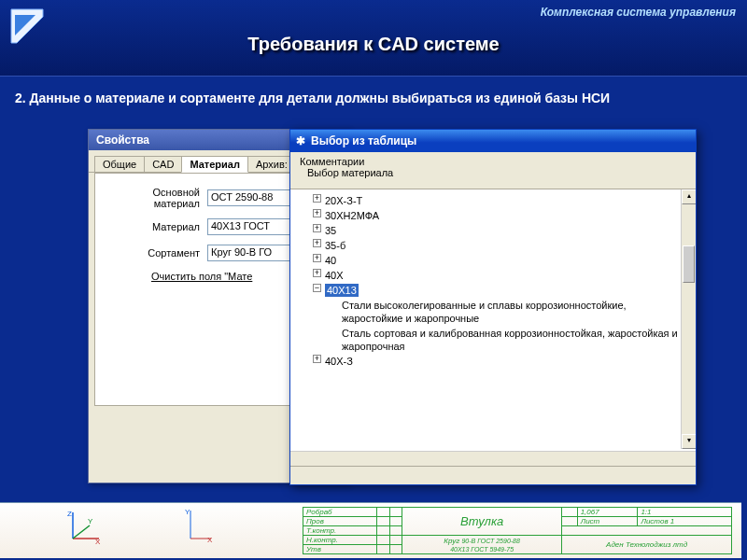  Describe the element at coordinates (689, 441) in the screenshot. I see `scroll-down-icon: ▾` at that location.